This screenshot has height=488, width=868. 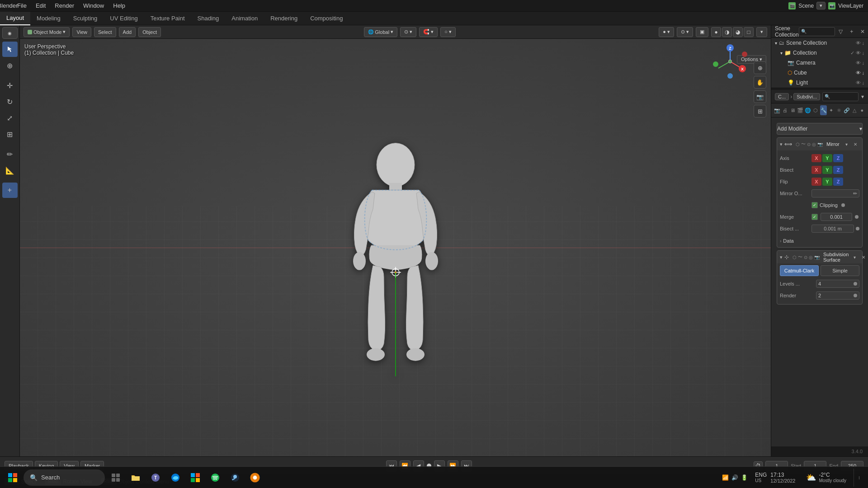 What do you see at coordinates (41, 6) in the screenshot?
I see `menu-edit: Edit` at bounding box center [41, 6].